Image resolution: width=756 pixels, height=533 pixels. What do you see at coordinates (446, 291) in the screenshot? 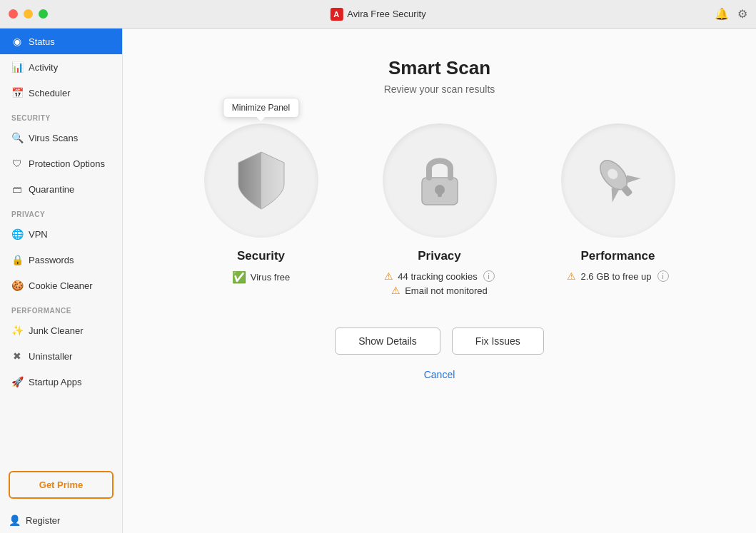
I see `privacy-status-text-2: Email not monitored` at bounding box center [446, 291].